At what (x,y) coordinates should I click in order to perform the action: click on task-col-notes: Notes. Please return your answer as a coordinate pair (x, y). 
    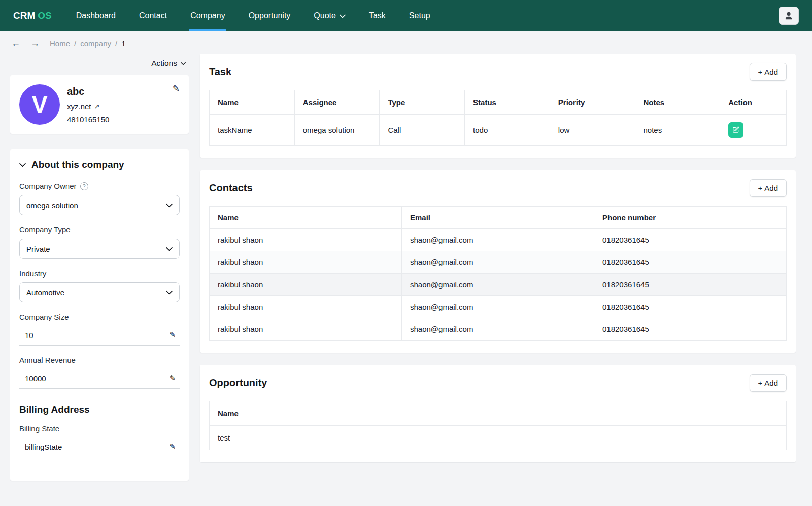
    Looking at the image, I should click on (678, 103).